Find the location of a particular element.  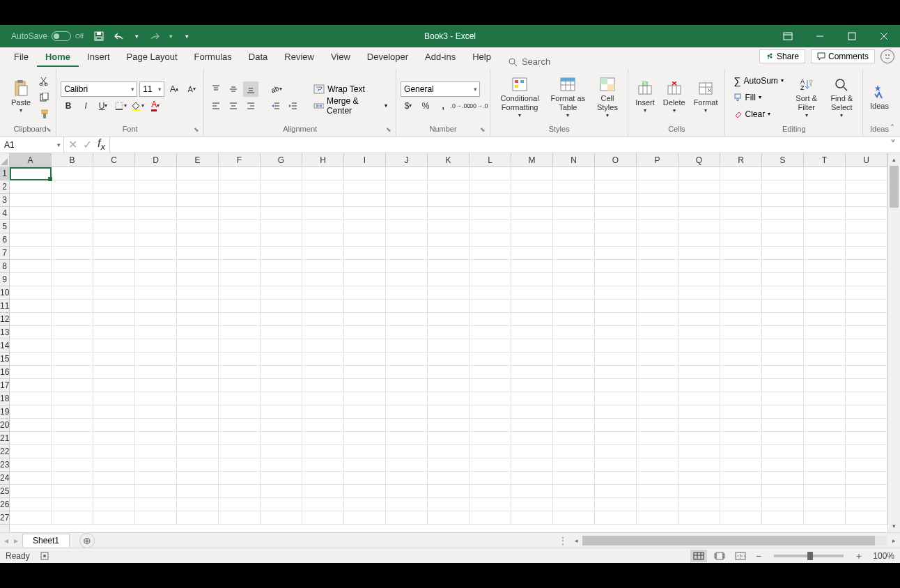

number-dialog-launcher: ⬊ is located at coordinates (483, 130).